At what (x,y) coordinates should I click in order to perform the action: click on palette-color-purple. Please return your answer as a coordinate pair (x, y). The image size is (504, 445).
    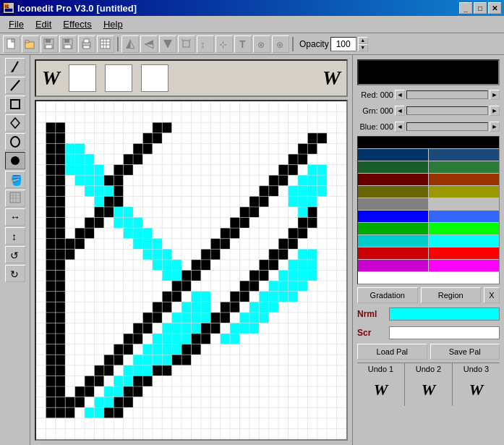
    Looking at the image, I should click on (393, 266).